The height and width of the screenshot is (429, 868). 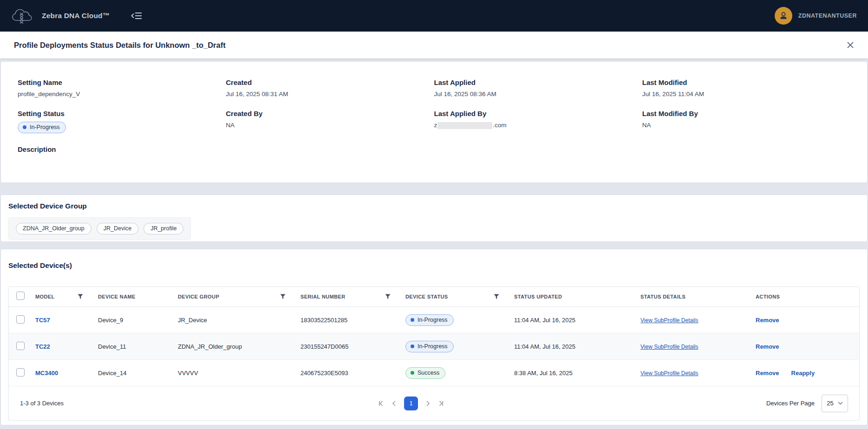 I want to click on device-group-chip-box: ZDNA_JR_Older_group JR_Device JR_profile, so click(x=99, y=228).